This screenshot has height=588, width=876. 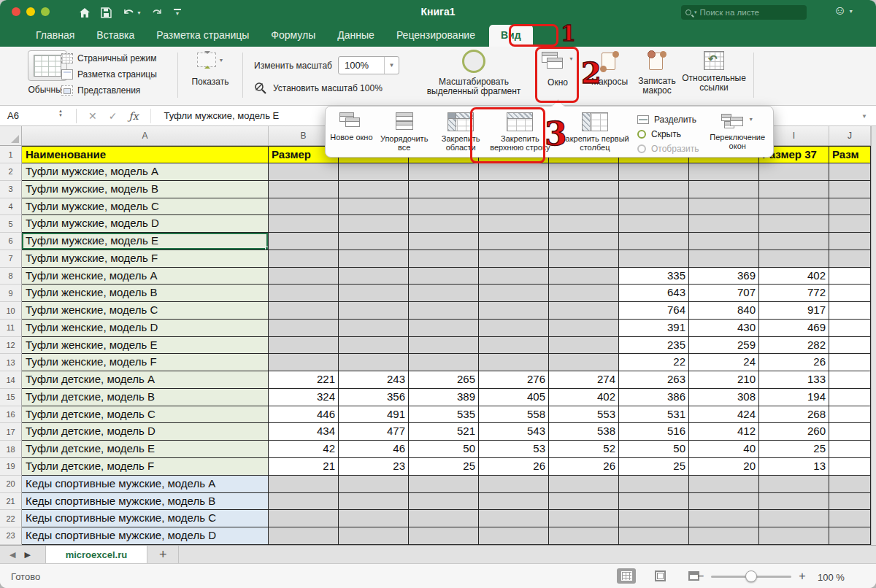 I want to click on cell-H7, so click(x=724, y=259).